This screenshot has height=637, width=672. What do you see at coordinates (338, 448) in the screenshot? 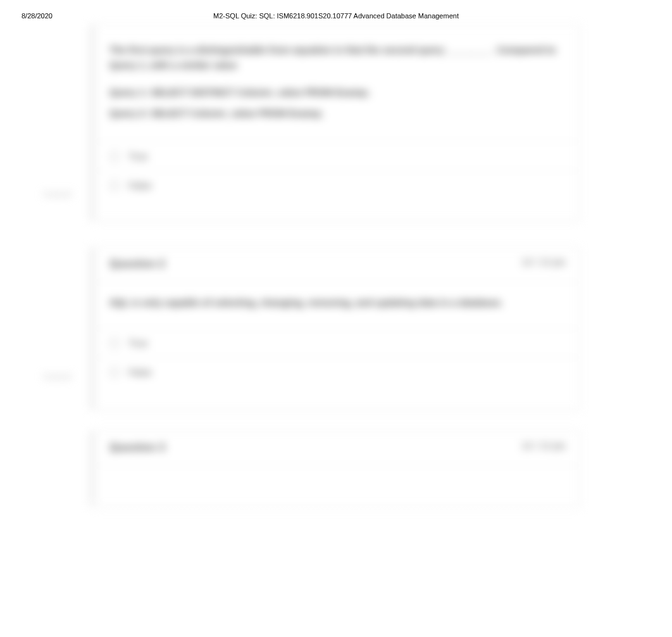
I see `question-header: Question 3 10 / 10 pts` at bounding box center [338, 448].